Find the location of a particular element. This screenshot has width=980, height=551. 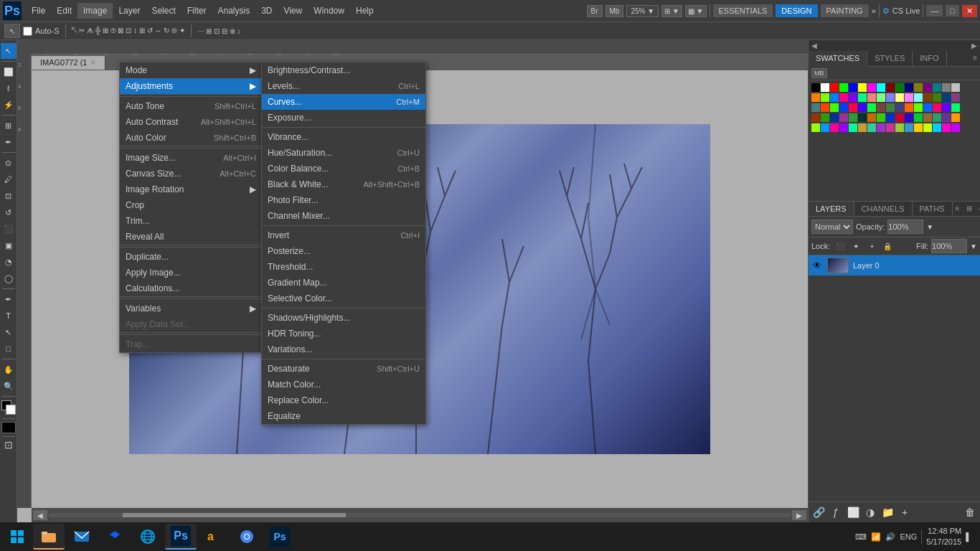

scroll-right-btn: ▶ is located at coordinates (799, 515).